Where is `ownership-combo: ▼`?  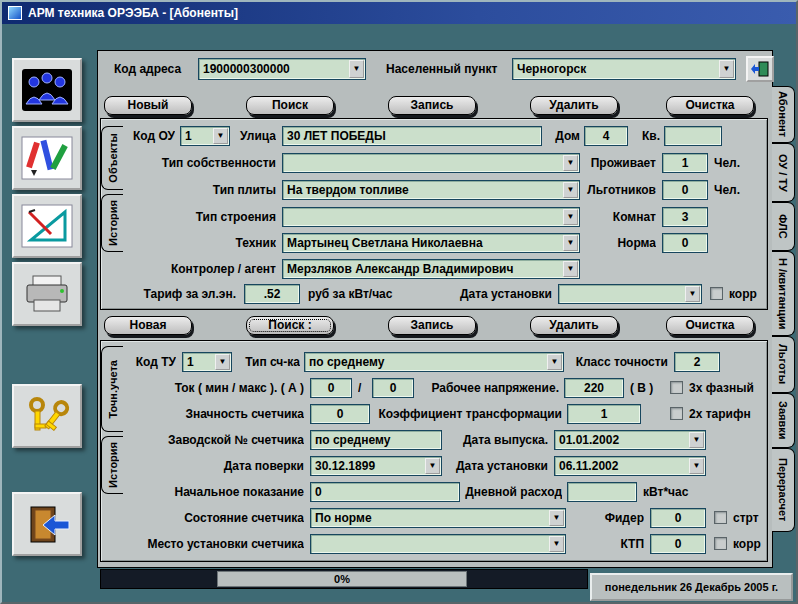 ownership-combo: ▼ is located at coordinates (431, 163).